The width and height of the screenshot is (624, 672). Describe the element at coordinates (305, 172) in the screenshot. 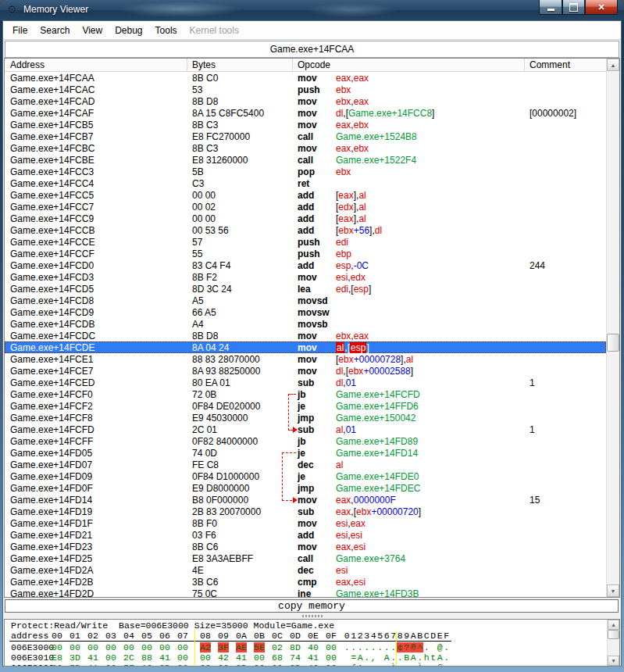

I see `disasm-row: Game.exe+14FCC35Bpopebx` at that location.